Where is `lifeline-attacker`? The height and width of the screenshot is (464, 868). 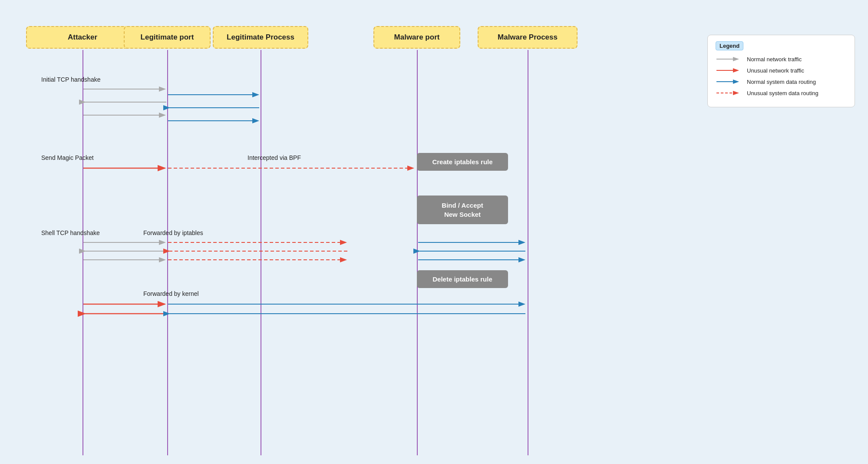
lifeline-attacker is located at coordinates (83, 253).